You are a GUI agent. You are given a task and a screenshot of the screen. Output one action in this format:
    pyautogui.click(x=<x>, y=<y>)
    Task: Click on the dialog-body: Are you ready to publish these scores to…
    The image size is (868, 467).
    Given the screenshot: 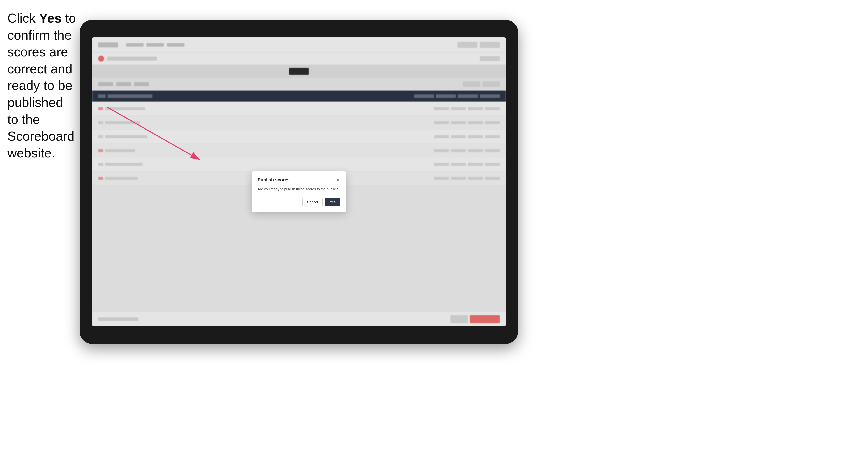 What is the action you would take?
    pyautogui.click(x=299, y=189)
    